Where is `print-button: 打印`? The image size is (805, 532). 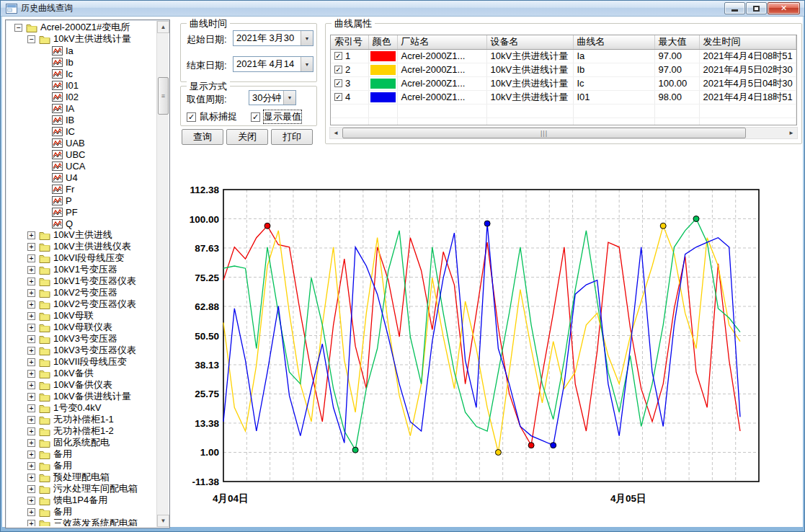
print-button: 打印 is located at coordinates (292, 137).